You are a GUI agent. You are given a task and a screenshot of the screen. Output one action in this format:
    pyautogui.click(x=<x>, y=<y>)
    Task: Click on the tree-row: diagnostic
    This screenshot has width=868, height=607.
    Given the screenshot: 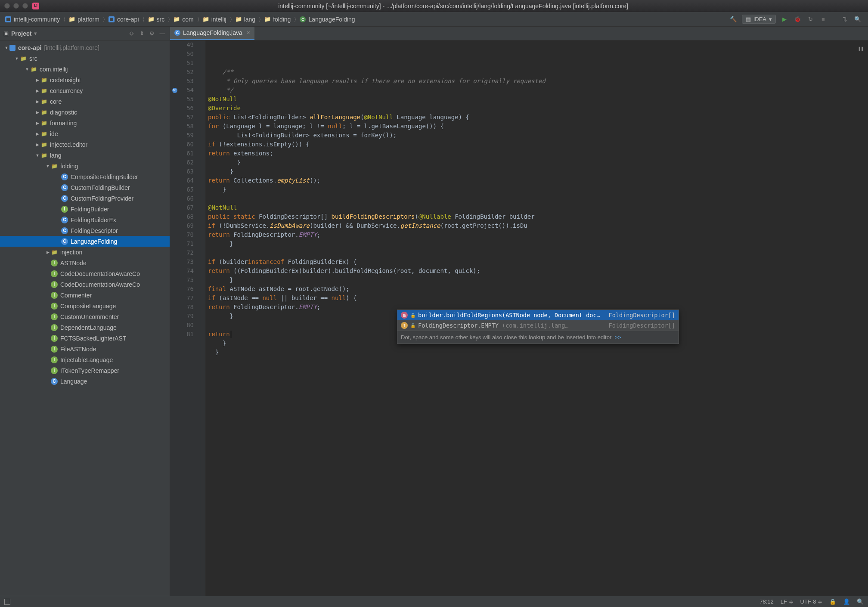 What is the action you would take?
    pyautogui.click(x=85, y=112)
    